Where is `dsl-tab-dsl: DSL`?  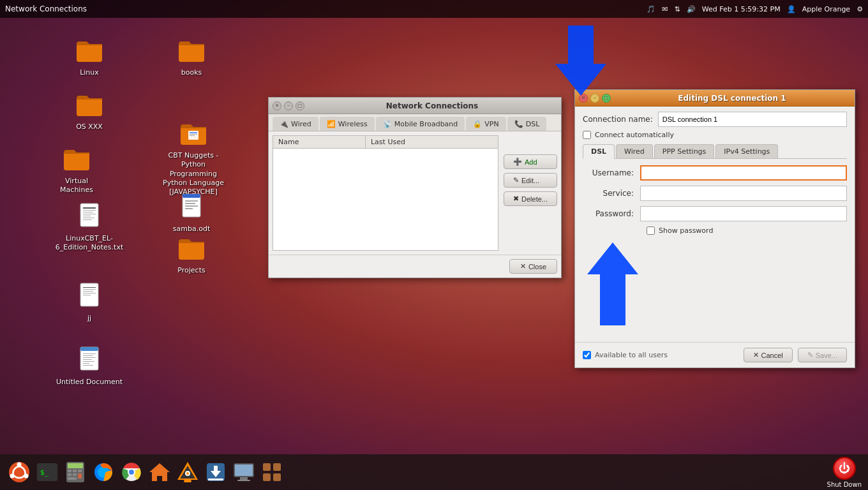 dsl-tab-dsl: DSL is located at coordinates (599, 152).